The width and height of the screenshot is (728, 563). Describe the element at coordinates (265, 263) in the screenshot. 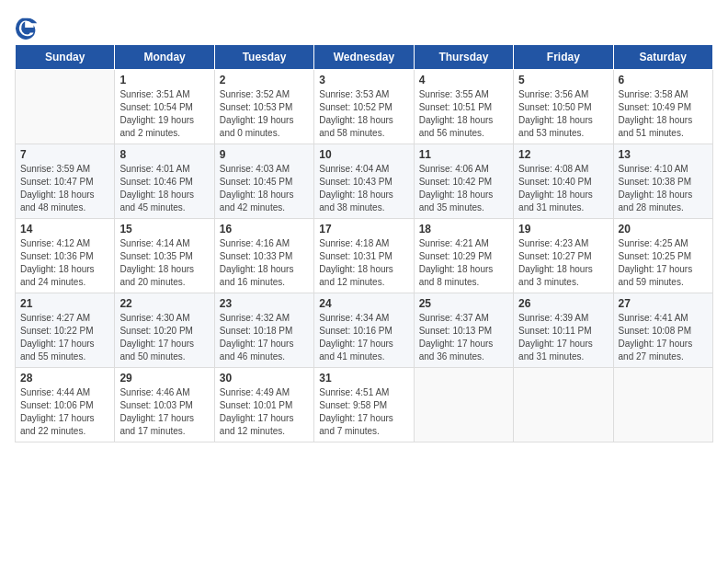

I see `day-info: Sunrise: 4:16 AMSunset: 10:33 PMDaylight…` at that location.